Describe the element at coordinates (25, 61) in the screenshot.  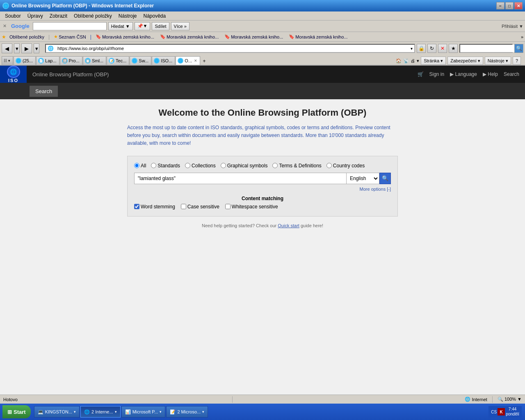
I see `tab-25: 🌐(25...` at that location.